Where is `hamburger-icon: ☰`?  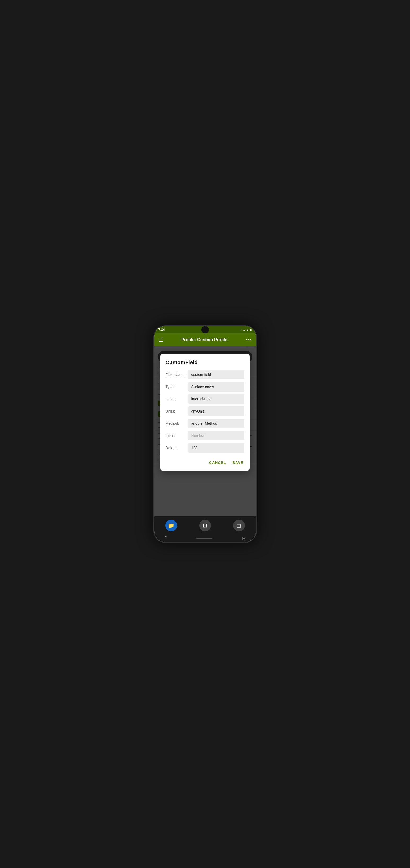 hamburger-icon: ☰ is located at coordinates (161, 340).